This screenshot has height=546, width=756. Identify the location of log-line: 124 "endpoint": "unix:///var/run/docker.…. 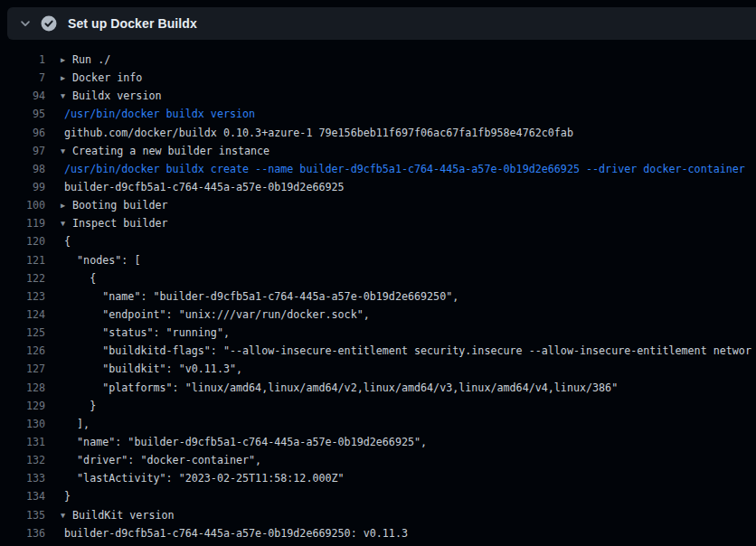
(378, 315).